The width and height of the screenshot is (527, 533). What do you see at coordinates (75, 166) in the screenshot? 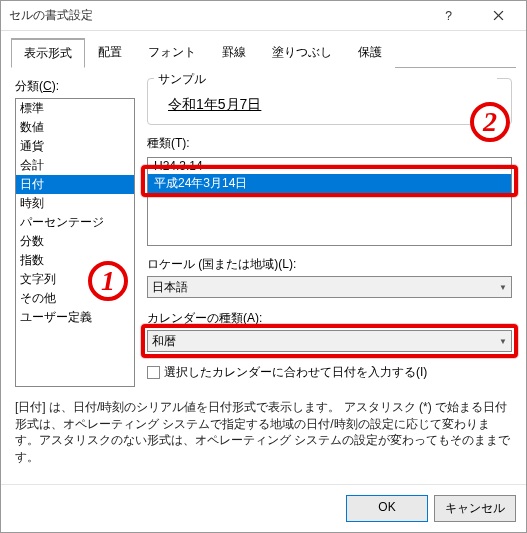
I see `list-item: 会計` at bounding box center [75, 166].